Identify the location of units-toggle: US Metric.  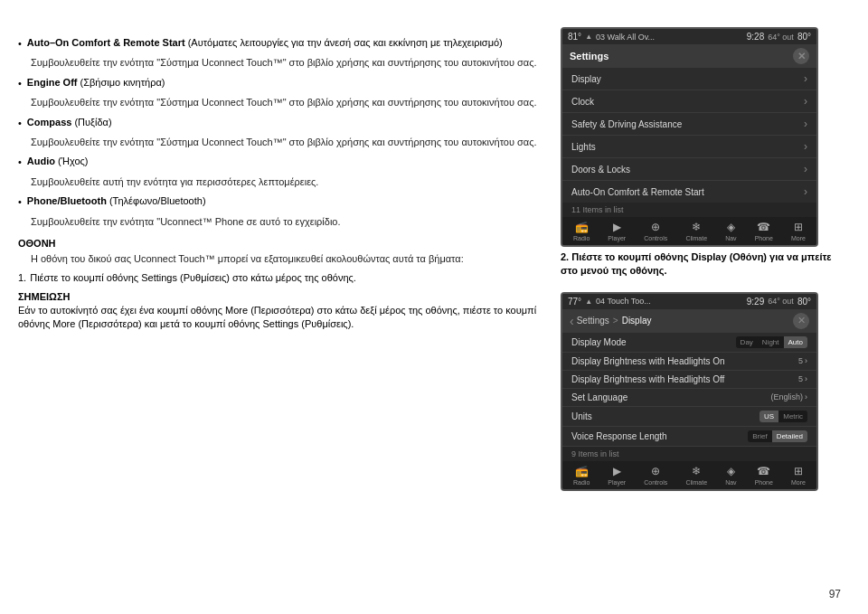
(783, 416).